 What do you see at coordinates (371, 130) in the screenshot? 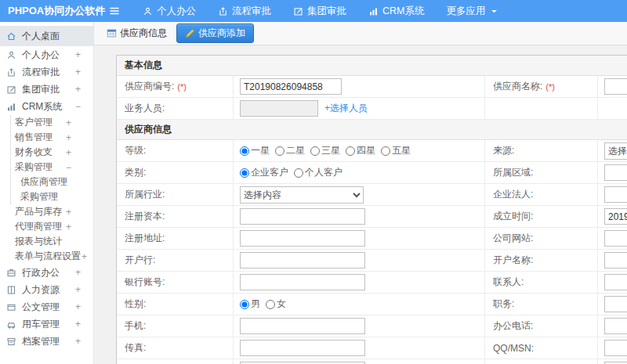
I see `section-title: 供应商信息` at bounding box center [371, 130].